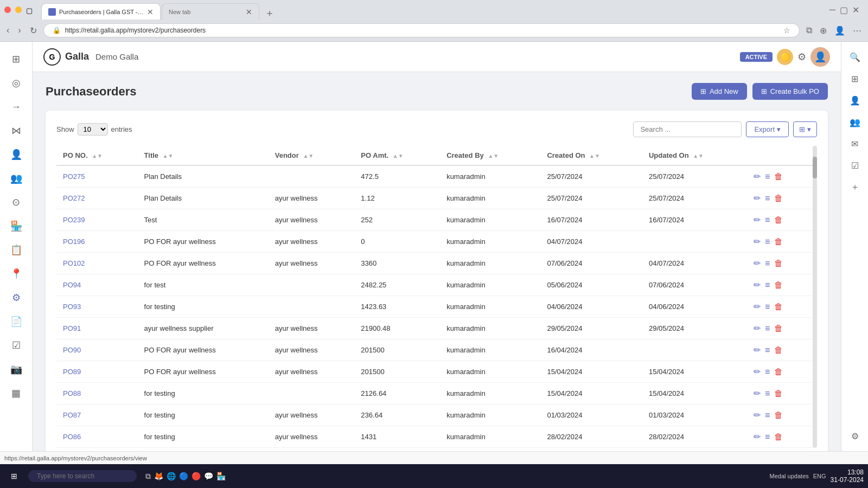 This screenshot has width=868, height=488. What do you see at coordinates (397, 156) in the screenshot?
I see `col-po-amt: PO Amt. ▲▼` at bounding box center [397, 156].